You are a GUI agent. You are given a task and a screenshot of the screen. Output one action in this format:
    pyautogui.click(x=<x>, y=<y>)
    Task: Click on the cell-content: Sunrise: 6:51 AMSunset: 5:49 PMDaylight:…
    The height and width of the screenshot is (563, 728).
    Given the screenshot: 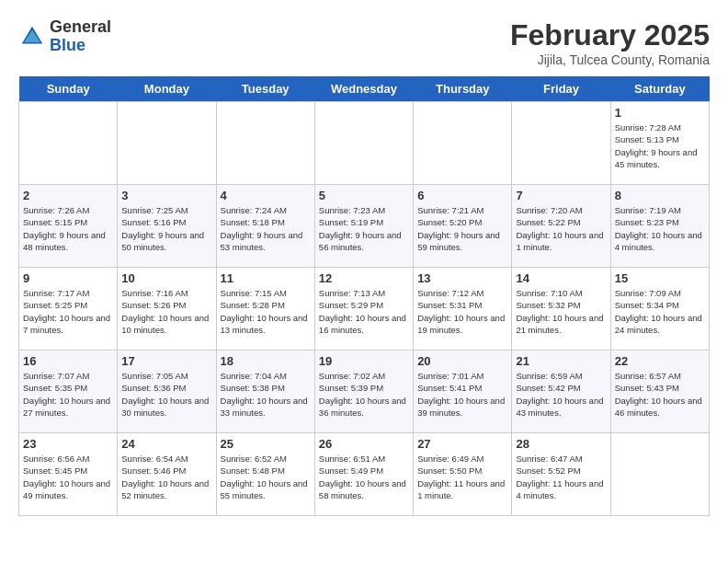 What is the action you would take?
    pyautogui.click(x=364, y=477)
    